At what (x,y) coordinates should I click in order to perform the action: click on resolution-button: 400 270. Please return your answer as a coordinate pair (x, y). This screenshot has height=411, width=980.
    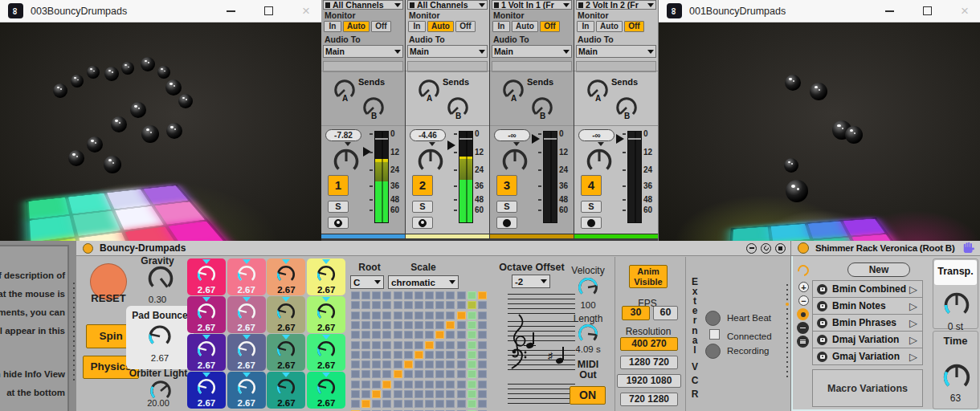
    Looking at the image, I should click on (649, 344).